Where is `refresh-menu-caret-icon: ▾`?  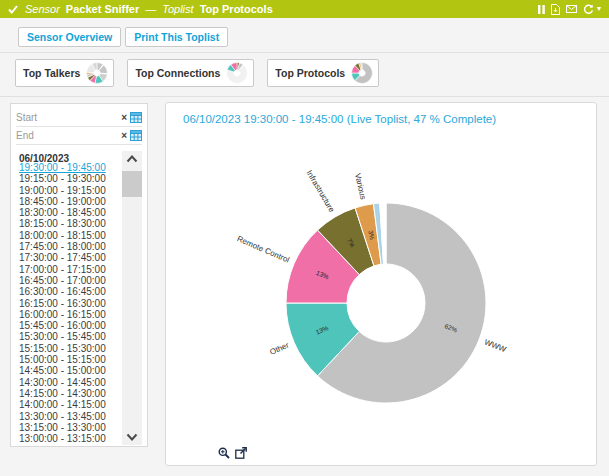 refresh-menu-caret-icon: ▾ is located at coordinates (599, 9).